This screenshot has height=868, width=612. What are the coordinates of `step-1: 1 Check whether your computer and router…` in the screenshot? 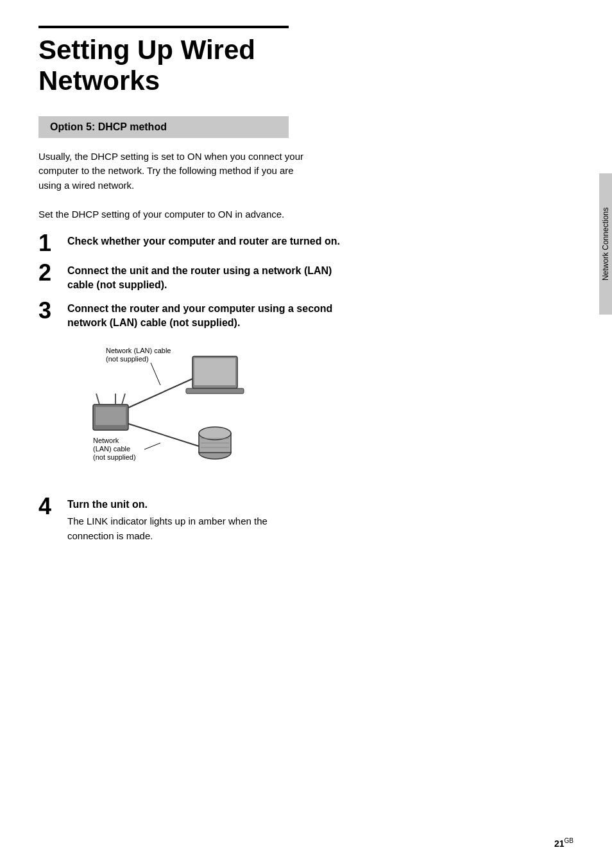 It's located at (192, 245).